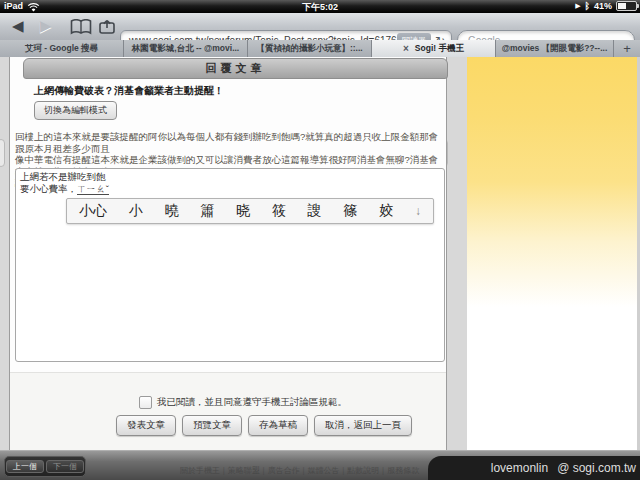 This screenshot has height=480, width=640. What do you see at coordinates (76, 110) in the screenshot?
I see `toggle-edit-mode-button: 切換為編輯模式` at bounding box center [76, 110].